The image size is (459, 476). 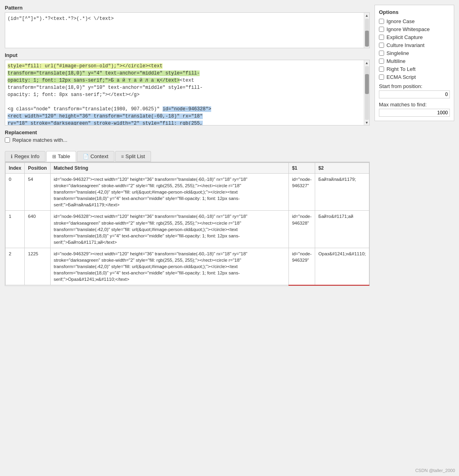 I want to click on input-highlight-4: opacity: 1; font: 12px sans-serif;">Б а …, so click(x=94, y=80).